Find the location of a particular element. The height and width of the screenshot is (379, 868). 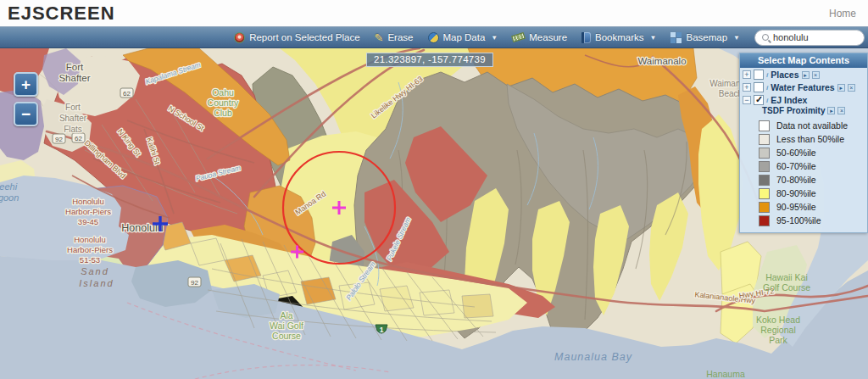

collapse-icon: − is located at coordinates (747, 100).